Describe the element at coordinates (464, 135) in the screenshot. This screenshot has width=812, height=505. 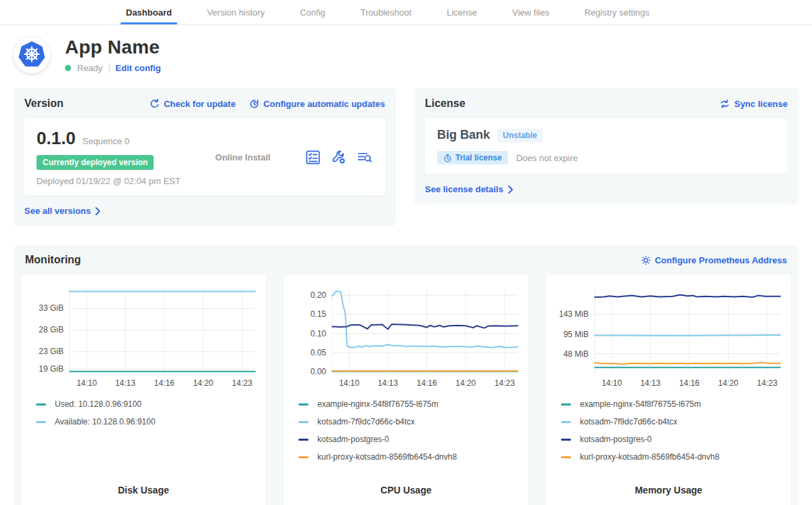
I see `customer-name: Big Bank` at that location.